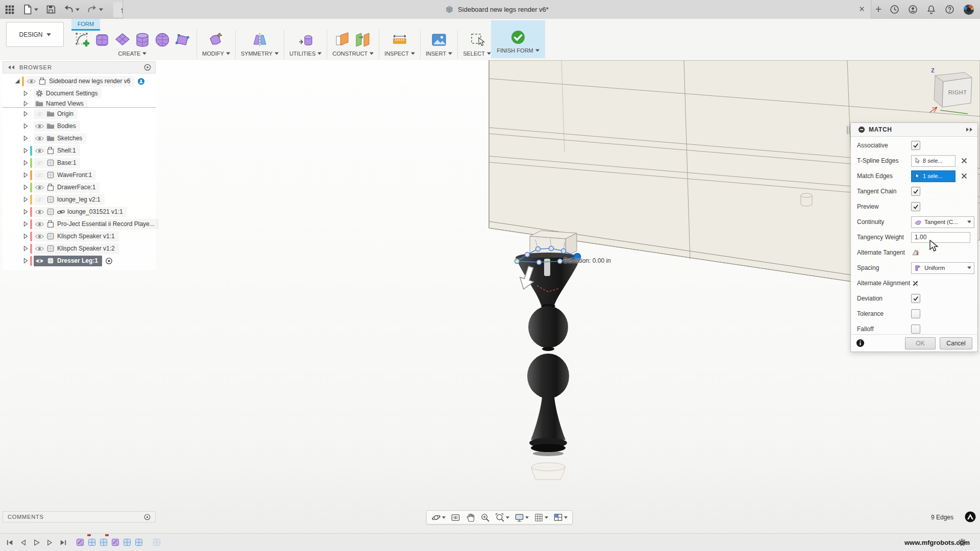 This screenshot has height=551, width=980. Describe the element at coordinates (343, 40) in the screenshot. I see `construct-midplane-button` at that location.